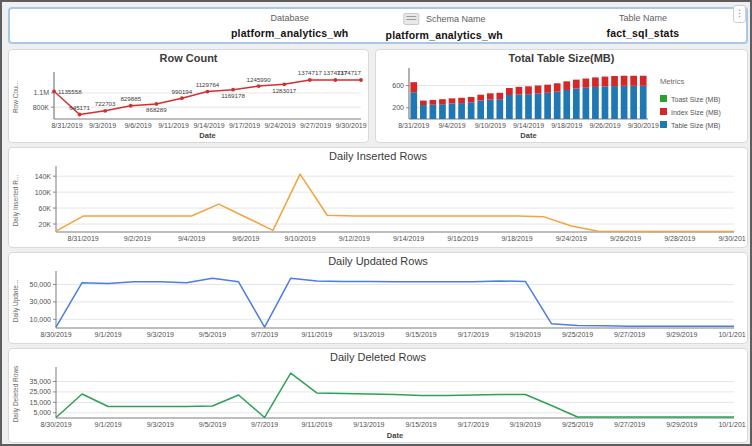 The height and width of the screenshot is (446, 752). I want to click on table-label: Table Name, so click(643, 18).